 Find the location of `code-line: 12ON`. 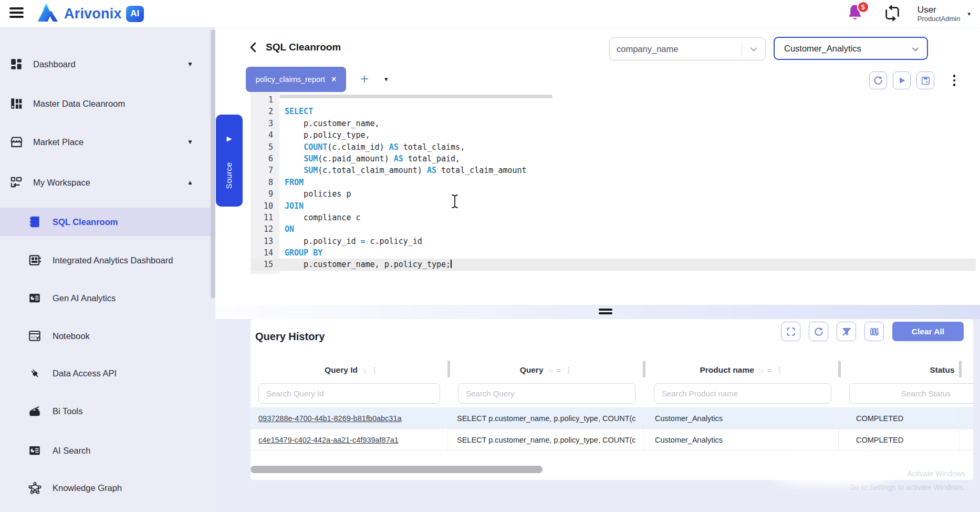

code-line: 12ON is located at coordinates (389, 229).